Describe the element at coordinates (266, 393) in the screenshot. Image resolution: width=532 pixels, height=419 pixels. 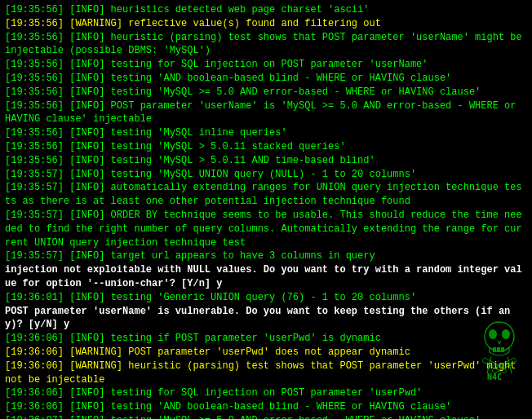
I see `terminal-line: [19:36:06] [INFO] testing for SQL inject…` at that location.